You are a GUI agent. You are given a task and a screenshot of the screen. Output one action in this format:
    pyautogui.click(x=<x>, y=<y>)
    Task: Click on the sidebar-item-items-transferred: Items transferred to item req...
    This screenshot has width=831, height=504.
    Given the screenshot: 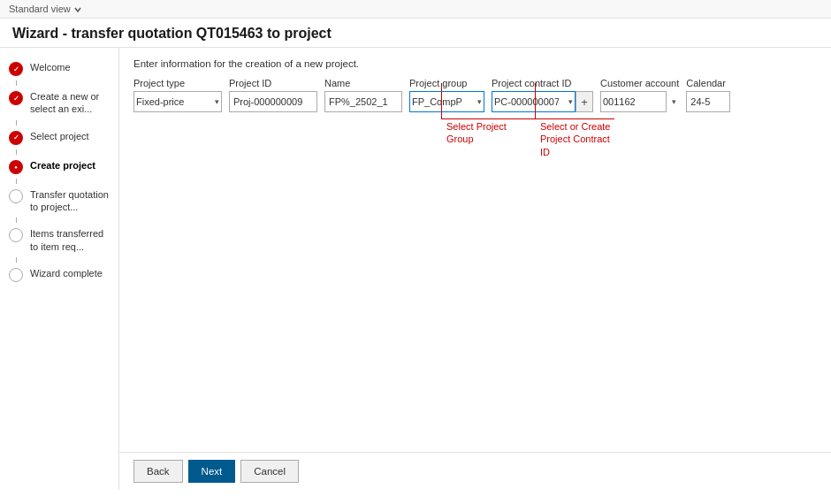 What is the action you would take?
    pyautogui.click(x=59, y=241)
    